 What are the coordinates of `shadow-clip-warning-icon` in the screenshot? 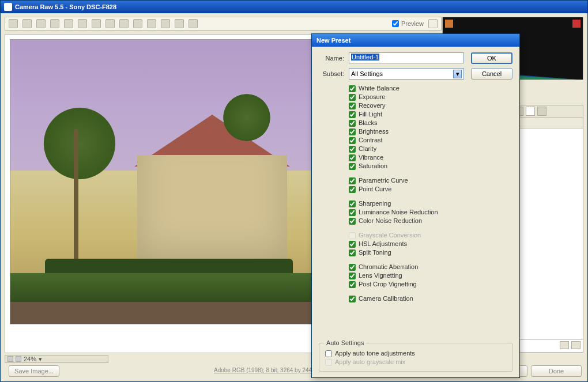 It's located at (449, 24).